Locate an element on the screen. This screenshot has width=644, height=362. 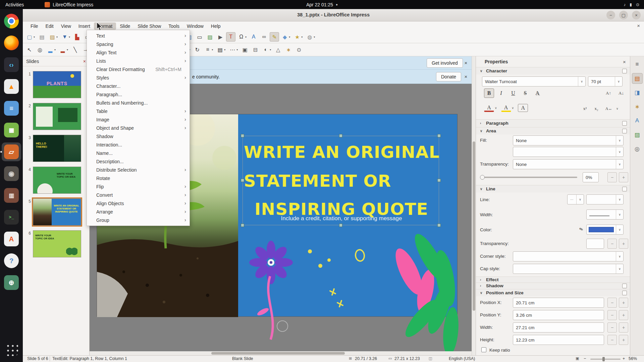
format-menu-item: Rotate is located at coordinates (138, 178).